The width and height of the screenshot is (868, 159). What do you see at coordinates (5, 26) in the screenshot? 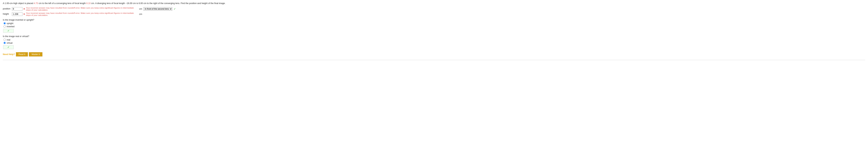
I see `inverted-radio` at bounding box center [5, 26].